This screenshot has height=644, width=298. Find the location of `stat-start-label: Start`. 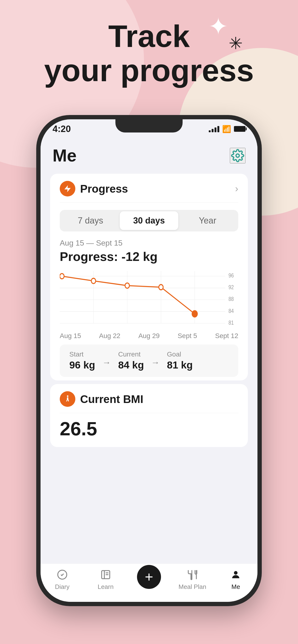

stat-start-label: Start is located at coordinates (82, 354).